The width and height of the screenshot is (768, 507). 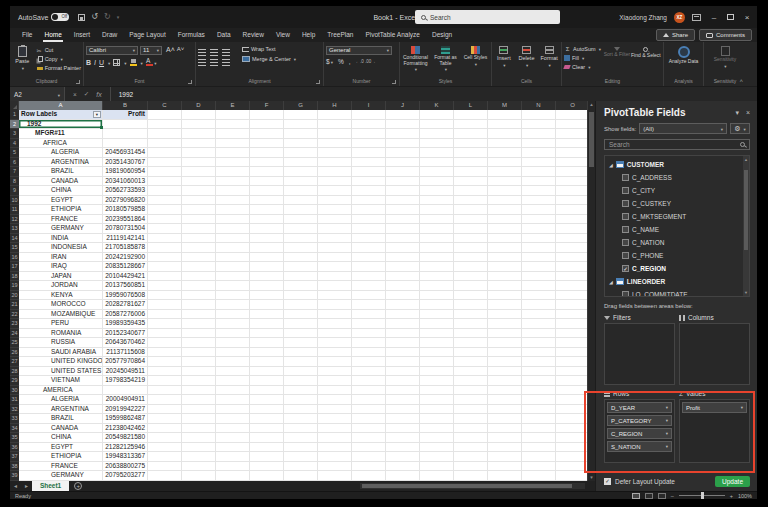 What do you see at coordinates (471, 115) in the screenshot?
I see `cell-l1` at bounding box center [471, 115].